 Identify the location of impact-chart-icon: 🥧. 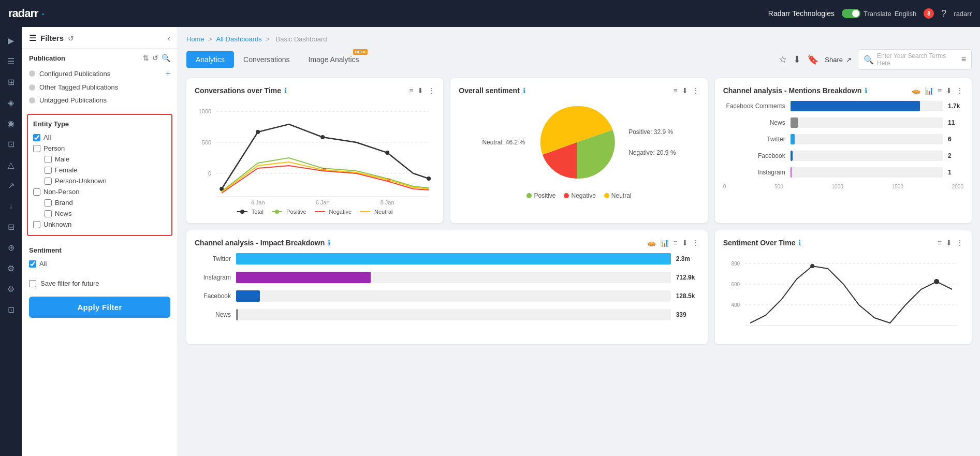
(651, 243).